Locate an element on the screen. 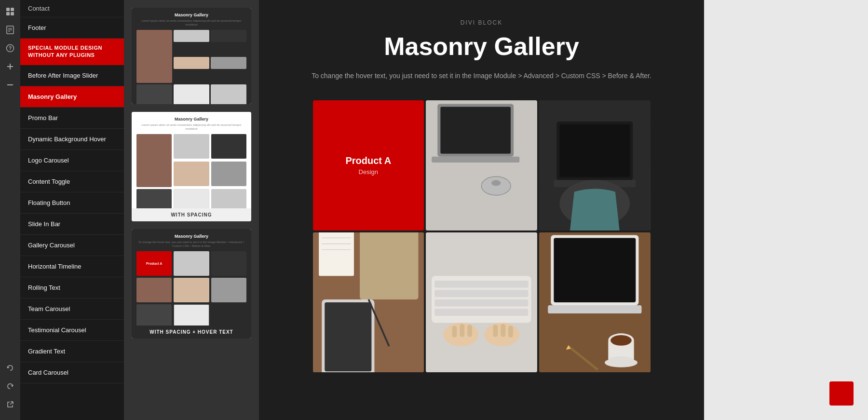  sidebar-item-dynamic-bg: Dynamic Background Hover is located at coordinates (72, 139).